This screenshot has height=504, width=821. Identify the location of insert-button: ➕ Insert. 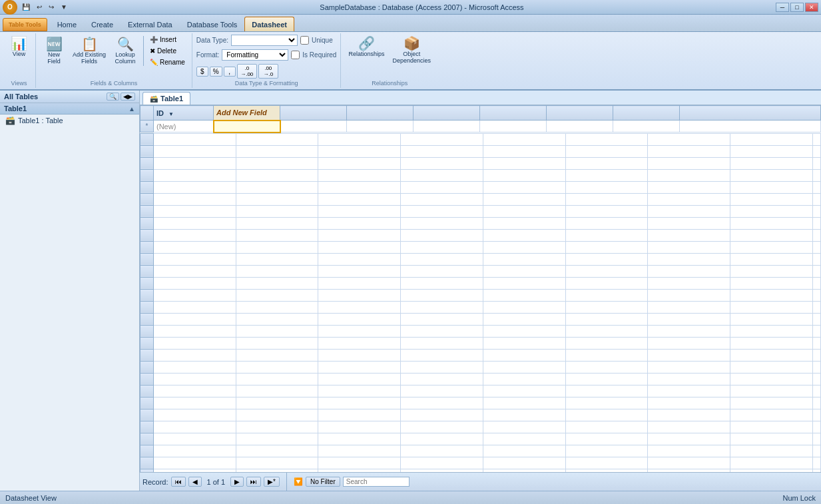
(168, 40).